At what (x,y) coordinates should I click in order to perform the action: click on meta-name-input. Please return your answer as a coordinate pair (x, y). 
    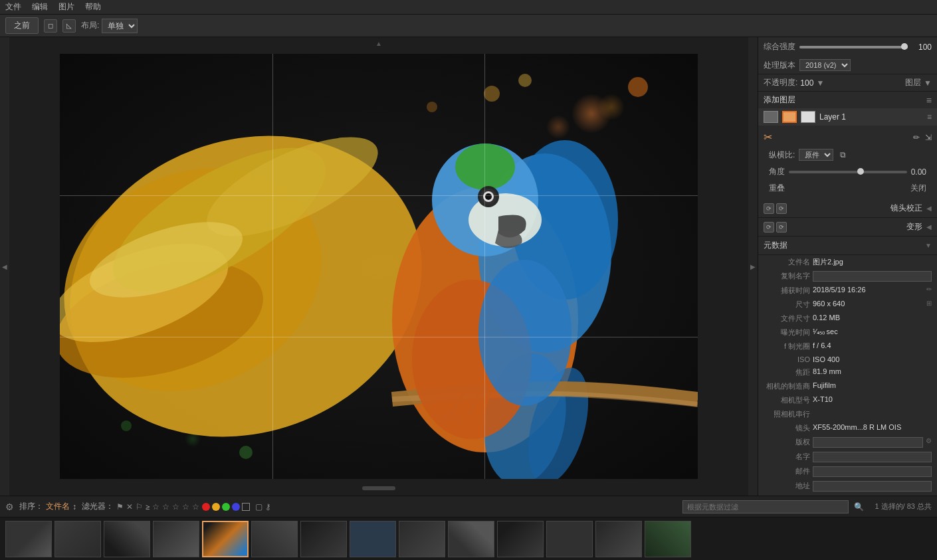
    Looking at the image, I should click on (872, 457).